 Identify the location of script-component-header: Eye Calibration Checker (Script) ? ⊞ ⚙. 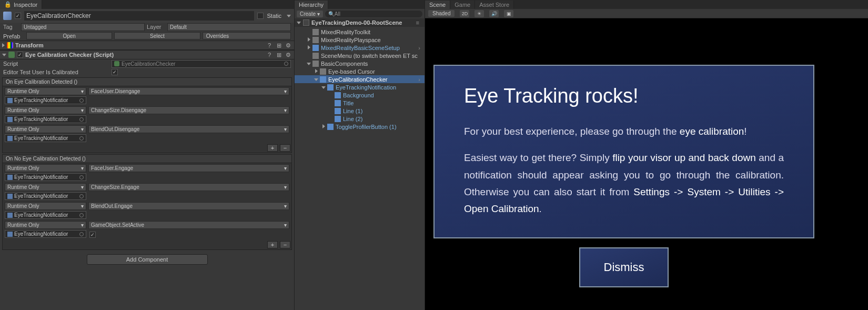
(147, 55).